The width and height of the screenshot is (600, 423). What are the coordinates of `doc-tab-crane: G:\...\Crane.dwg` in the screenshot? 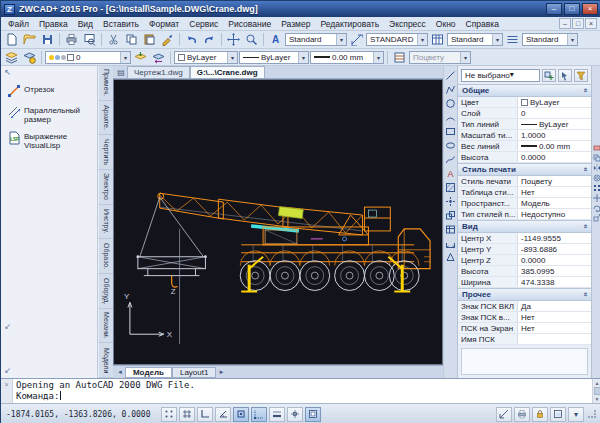 It's located at (228, 72).